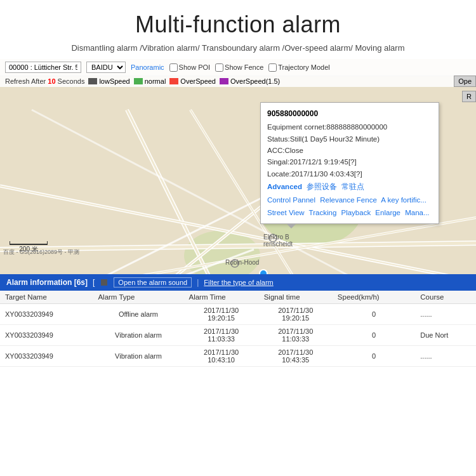 Image resolution: width=476 pixels, height=476 pixels. What do you see at coordinates (109, 81) in the screenshot?
I see `low-speed-badge: lowSpeed` at bounding box center [109, 81].